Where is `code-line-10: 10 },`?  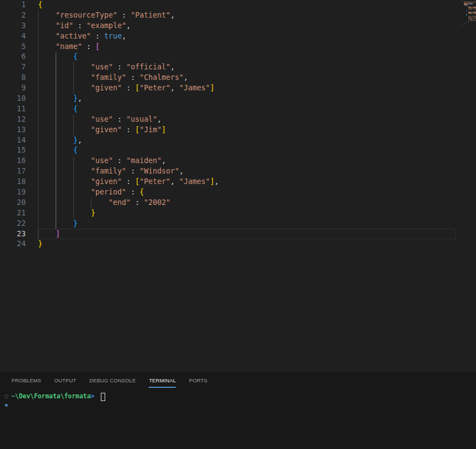
code-line-10: 10 }, is located at coordinates (238, 99).